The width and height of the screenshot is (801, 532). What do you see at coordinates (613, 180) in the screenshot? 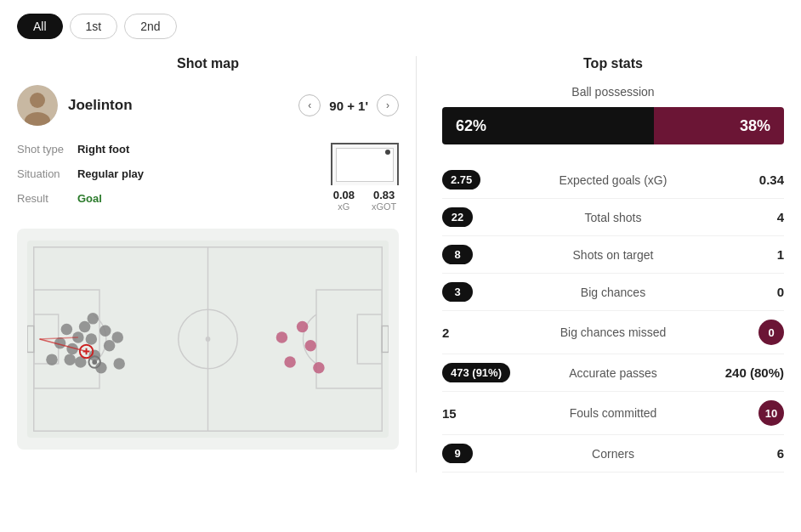
I see `stat-row-xg: 2.75 Expected goals (xG) 0.34` at bounding box center [613, 180].